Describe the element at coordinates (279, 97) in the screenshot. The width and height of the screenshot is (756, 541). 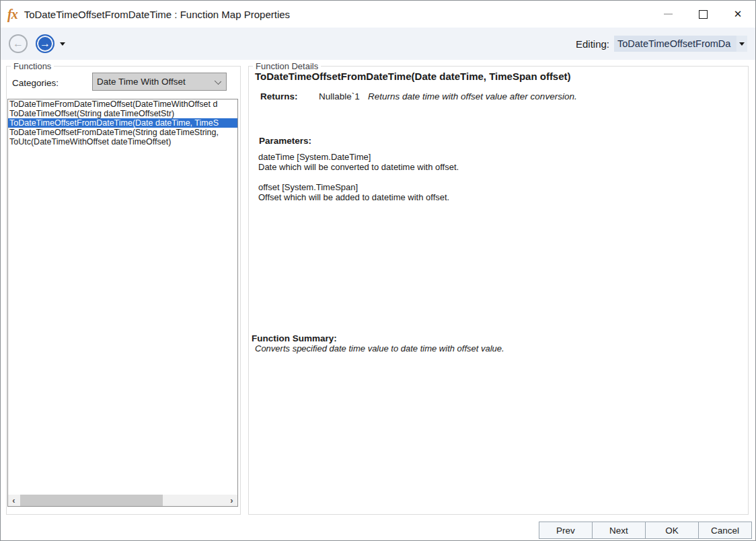
I see `returns-row: Returns: Nullable`1 Returns date time wi…` at that location.